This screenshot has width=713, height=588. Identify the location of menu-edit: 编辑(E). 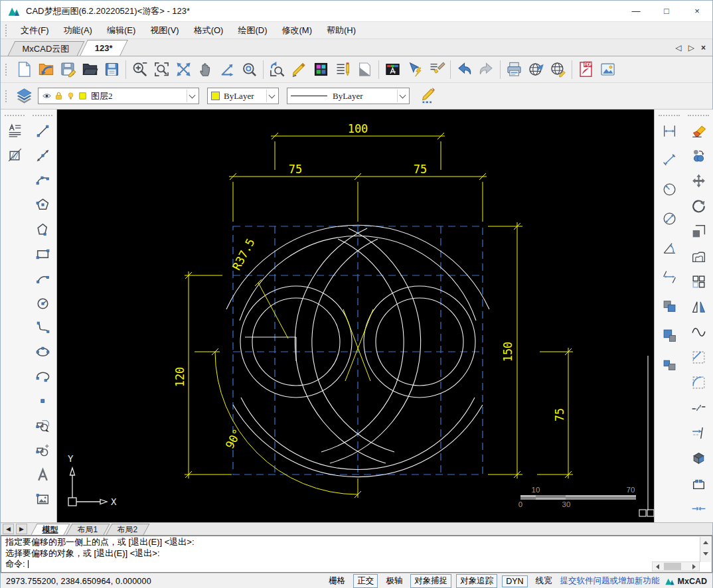
(121, 31).